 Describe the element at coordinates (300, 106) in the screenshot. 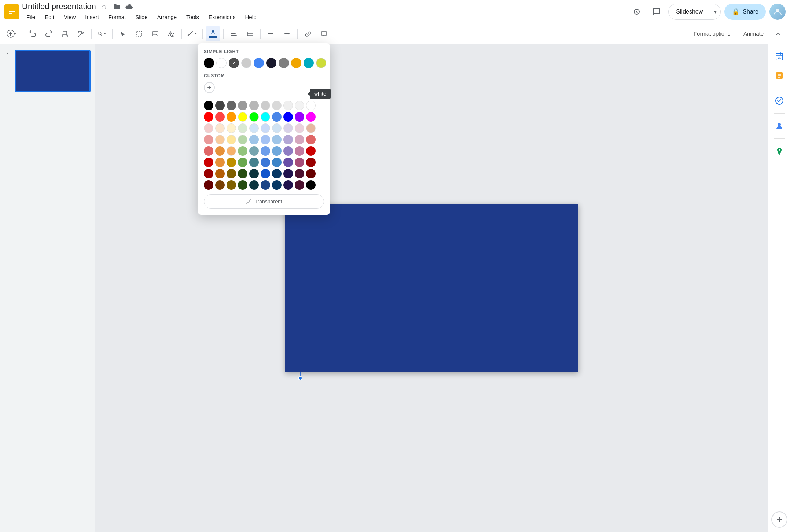

I see `cg-lgray3` at that location.